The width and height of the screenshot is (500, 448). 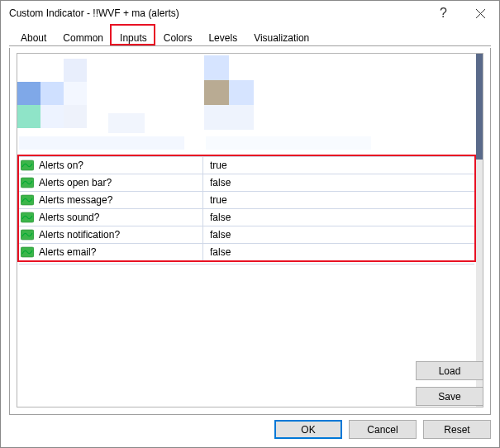 I want to click on button-label: OK, so click(x=307, y=430).